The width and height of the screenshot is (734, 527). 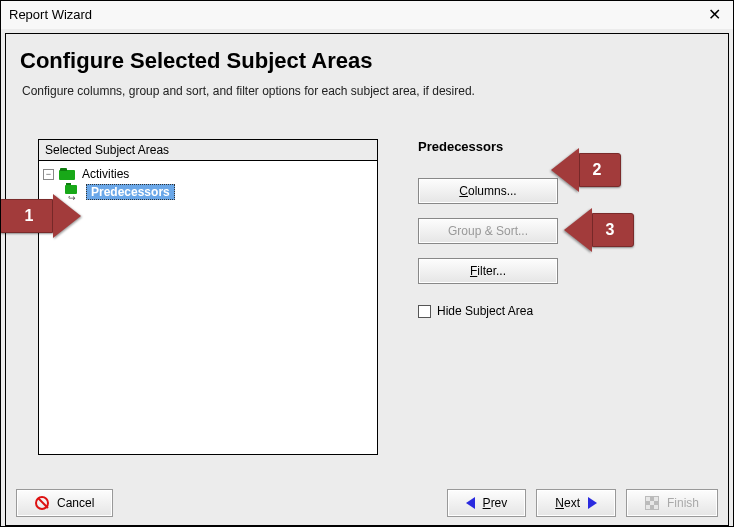 I want to click on finish-button: Finish, so click(x=672, y=503).